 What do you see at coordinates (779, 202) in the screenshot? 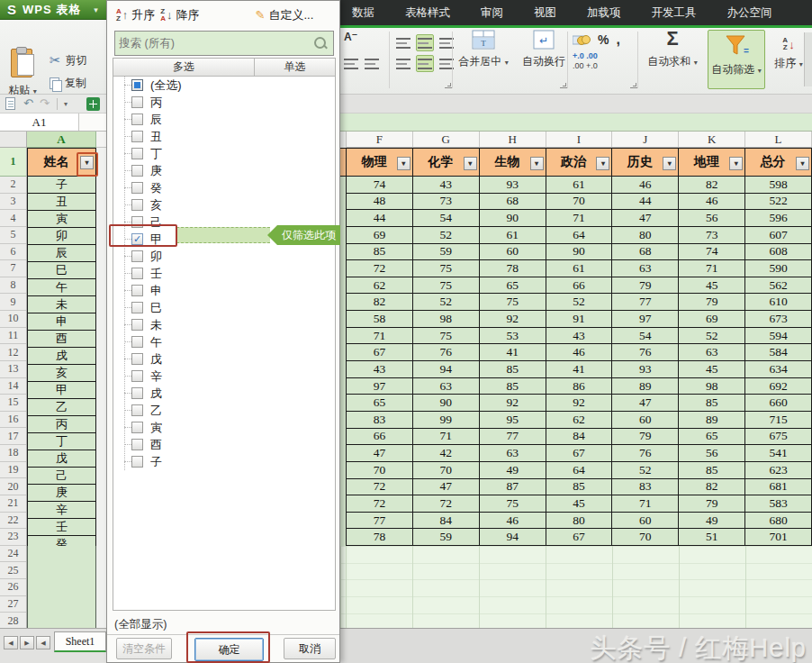
I see `score-cell: 522` at bounding box center [779, 202].